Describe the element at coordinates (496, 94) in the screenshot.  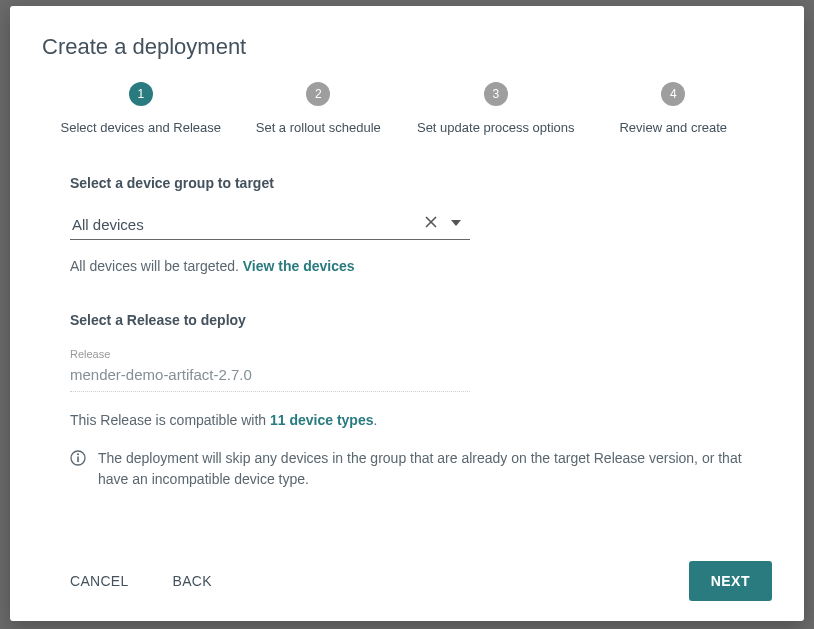
I see `step-circle: 3` at that location.